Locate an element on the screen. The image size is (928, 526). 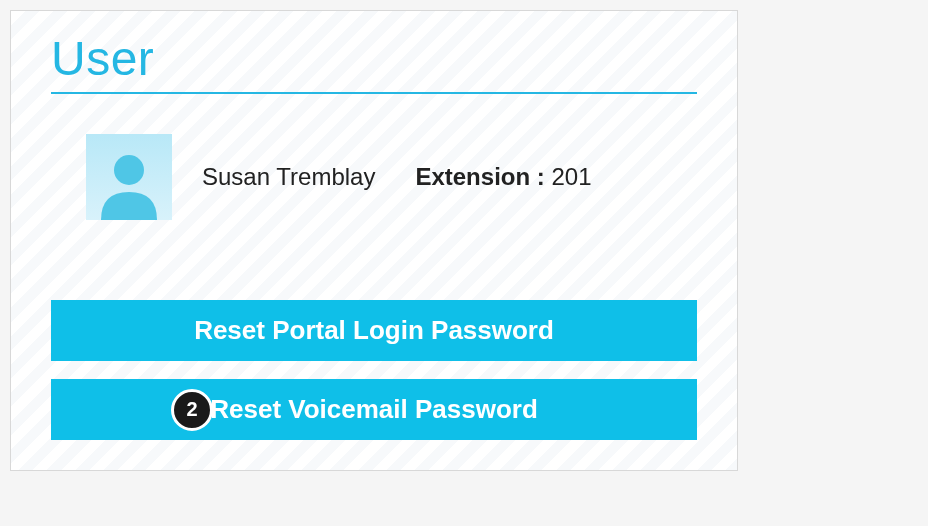
reset-portal-login-button: Reset Portal Login Password is located at coordinates (374, 330).